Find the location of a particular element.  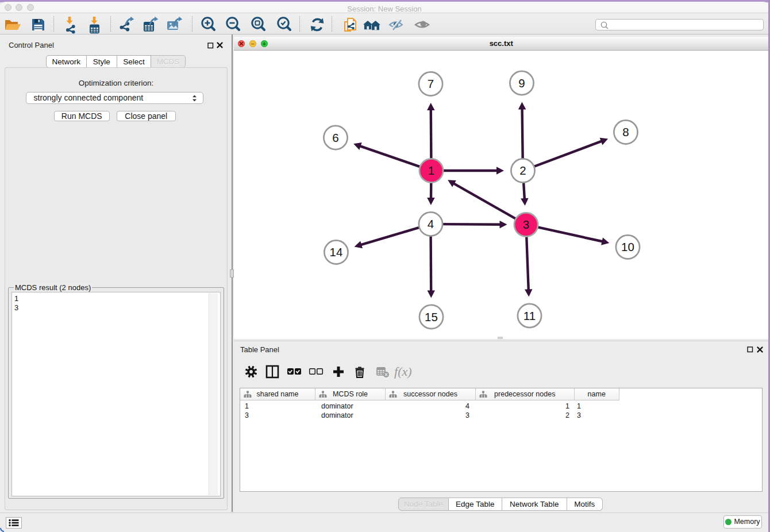

svg-text: 6 is located at coordinates (336, 138).